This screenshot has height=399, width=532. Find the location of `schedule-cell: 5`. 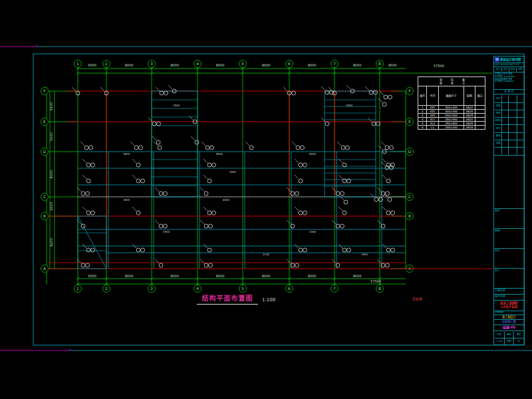

schedule-cell: 5 is located at coordinates (423, 124).